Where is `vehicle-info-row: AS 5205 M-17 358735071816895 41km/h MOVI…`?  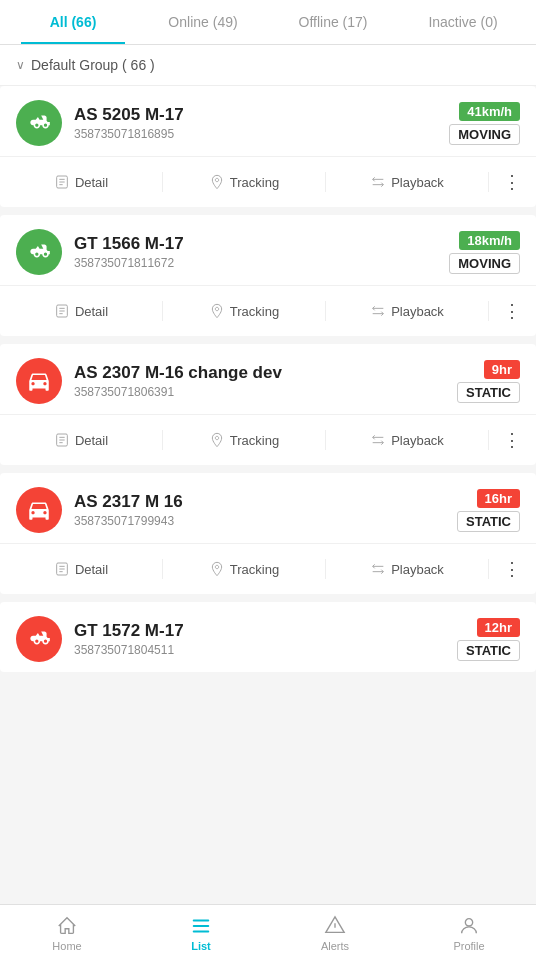 vehicle-info-row: AS 5205 M-17 358735071816895 41km/h MOVI… is located at coordinates (268, 121).